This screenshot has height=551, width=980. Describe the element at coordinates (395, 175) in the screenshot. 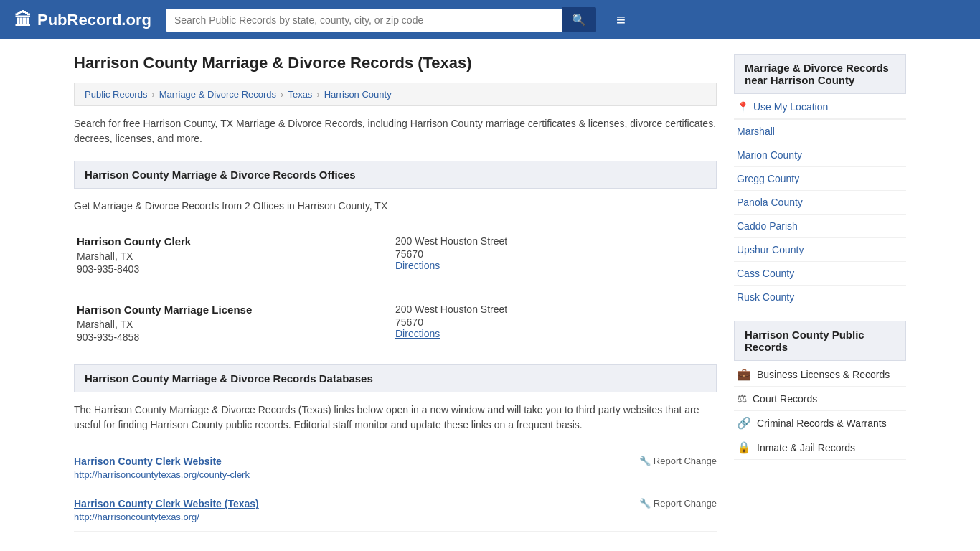

I see `offices-section-header: Harrison County Marriage & Divorce Recor…` at that location.